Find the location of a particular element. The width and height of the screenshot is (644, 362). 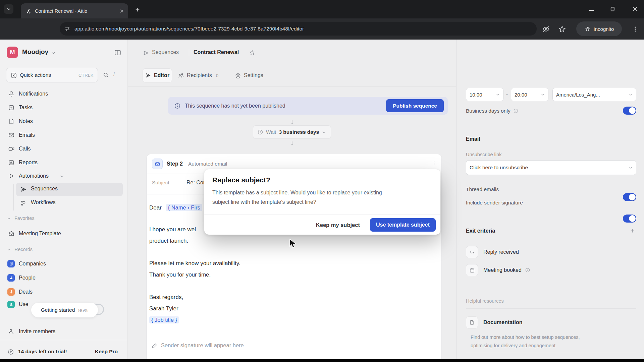

attio-favicon is located at coordinates (28, 11).